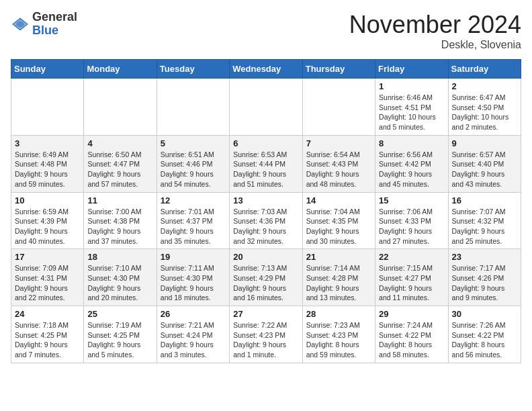 The height and width of the screenshot is (411, 532). Describe the element at coordinates (266, 164) in the screenshot. I see `calendar-week-2: 3Sunrise: 6:49 AM Sunset: 4:48 PM Daylig…` at that location.